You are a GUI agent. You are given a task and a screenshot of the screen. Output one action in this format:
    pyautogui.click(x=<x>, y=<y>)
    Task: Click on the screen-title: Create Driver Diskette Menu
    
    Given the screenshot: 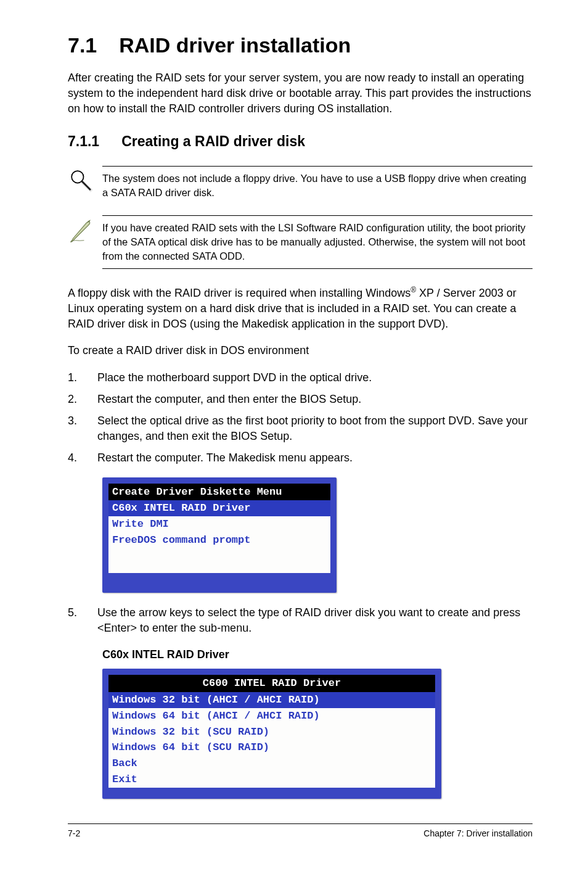 What is the action you would take?
    pyautogui.click(x=219, y=492)
    